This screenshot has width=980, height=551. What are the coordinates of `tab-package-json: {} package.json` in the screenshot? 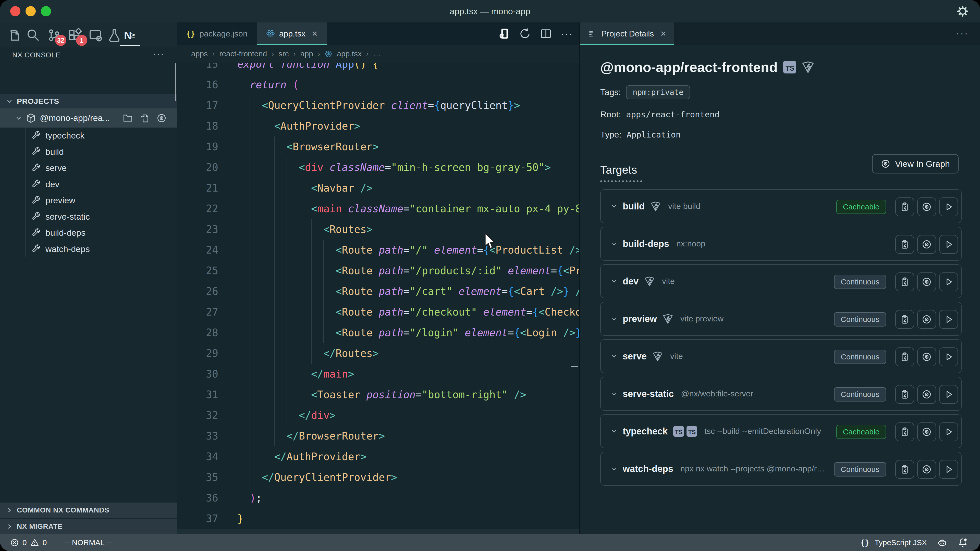 It's located at (217, 33).